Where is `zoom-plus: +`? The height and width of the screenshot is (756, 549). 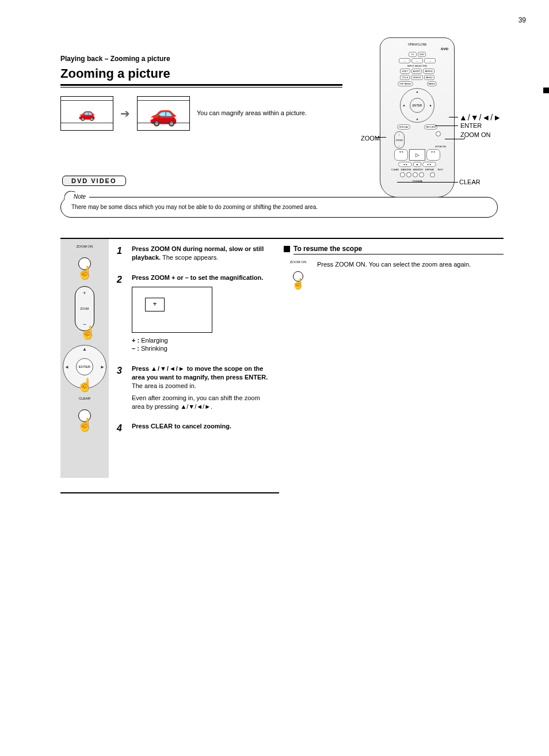 zoom-plus: + is located at coordinates (84, 293).